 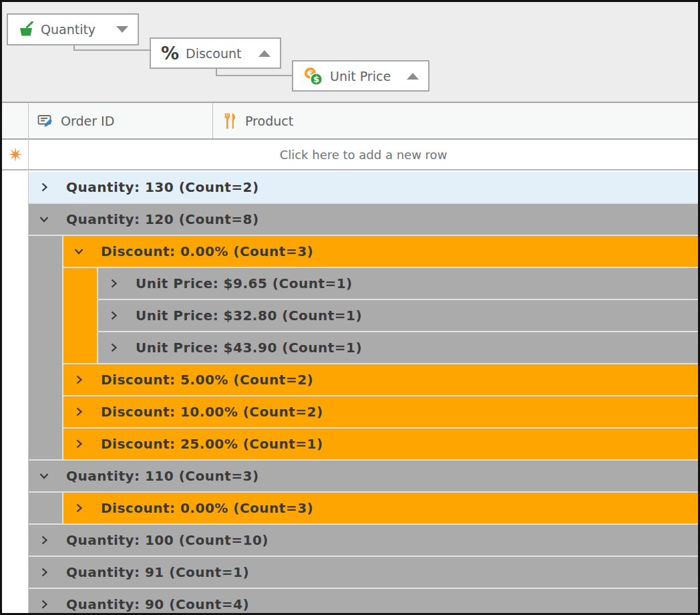 I want to click on discount-0-children: Unit Price: $9.65 (Count=1) Unit Price: …, so click(x=381, y=316).